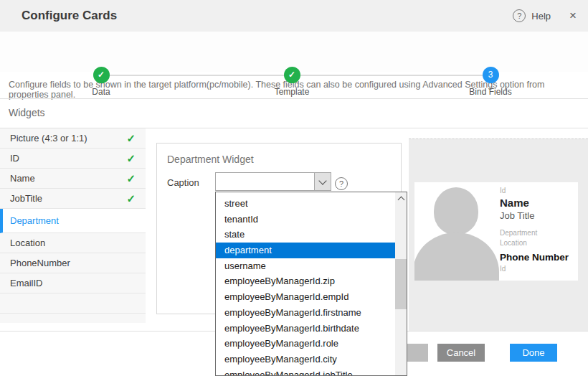 The width and height of the screenshot is (588, 376). Describe the element at coordinates (341, 184) in the screenshot. I see `caption-help: ?` at that location.